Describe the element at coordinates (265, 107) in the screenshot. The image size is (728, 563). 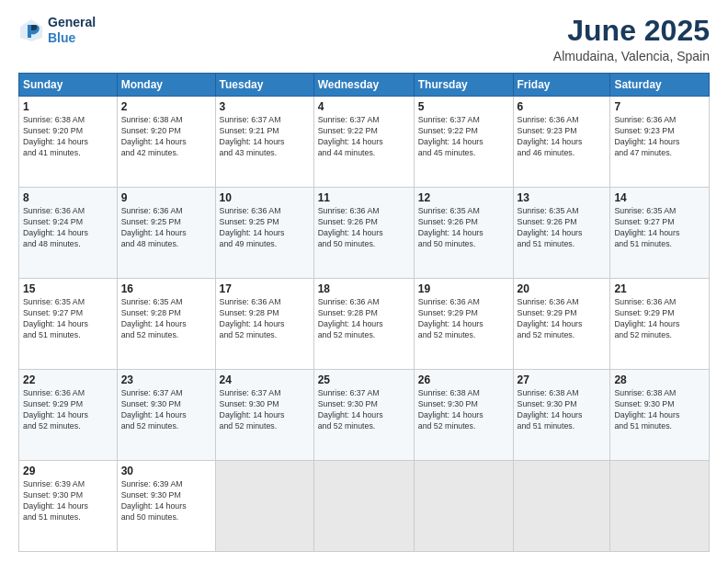
I see `day-number: 3` at that location.